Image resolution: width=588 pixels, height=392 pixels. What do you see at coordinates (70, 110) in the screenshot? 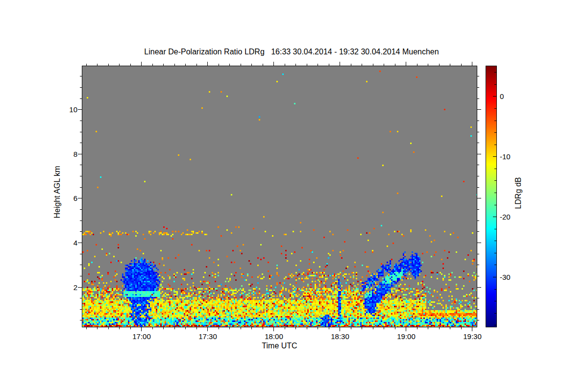
I see `y-tick-label: 10` at bounding box center [70, 110].